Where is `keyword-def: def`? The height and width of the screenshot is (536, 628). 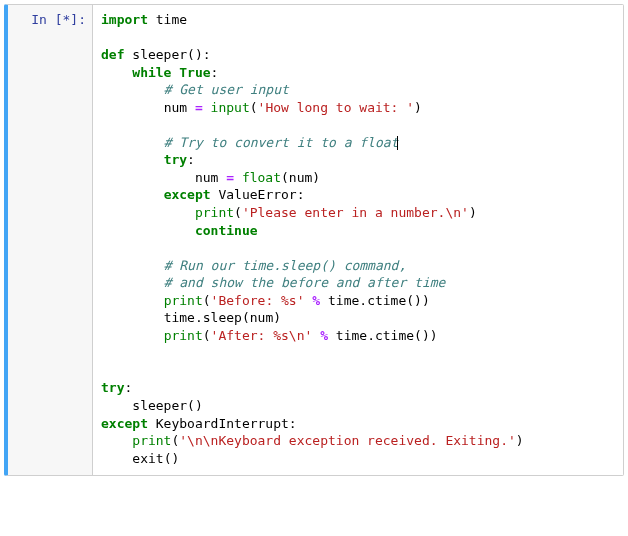
keyword-def: def is located at coordinates (112, 54).